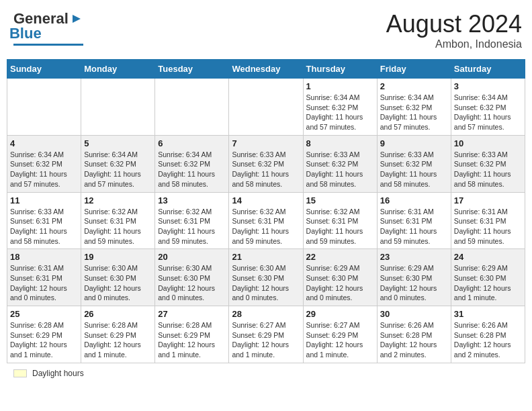 This screenshot has height=411, width=532. Describe the element at coordinates (58, 373) in the screenshot. I see `legend-label: Daylight hours` at that location.